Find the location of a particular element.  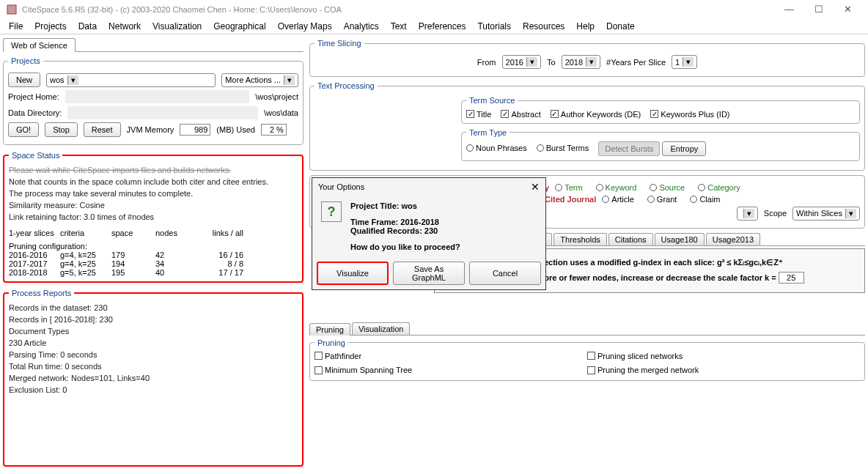

tab-pruning: Pruning is located at coordinates (330, 330).